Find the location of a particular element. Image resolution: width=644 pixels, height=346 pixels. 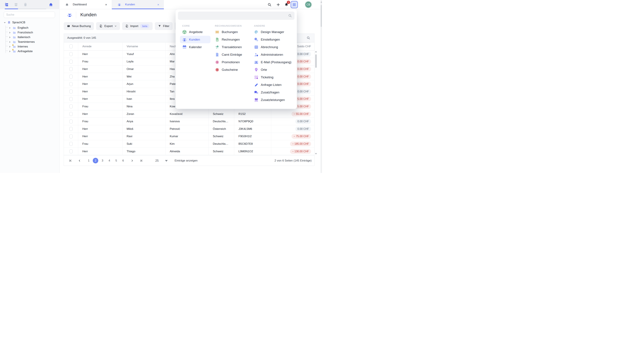

page-number-3: 3 is located at coordinates (102, 160).